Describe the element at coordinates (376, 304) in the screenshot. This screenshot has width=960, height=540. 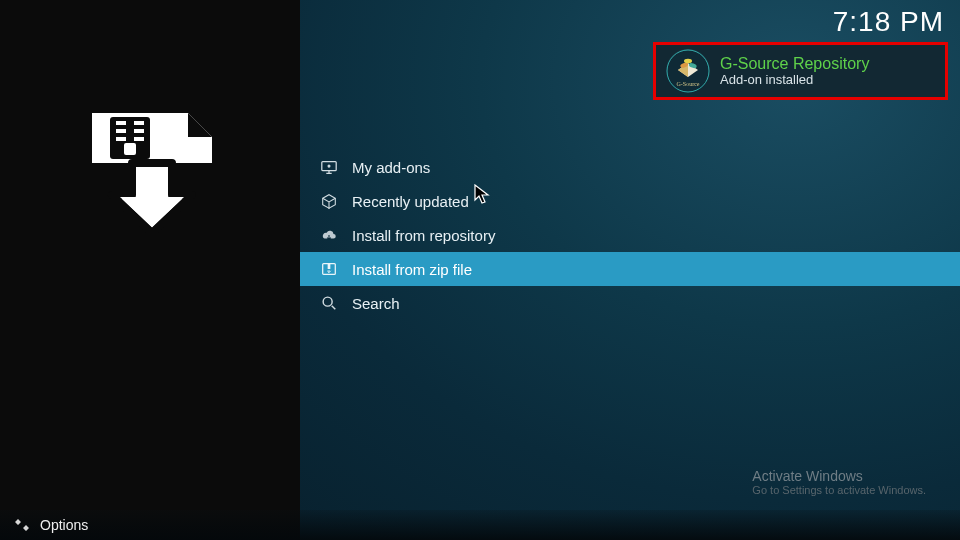
I see `menu-item-label: Search` at that location.